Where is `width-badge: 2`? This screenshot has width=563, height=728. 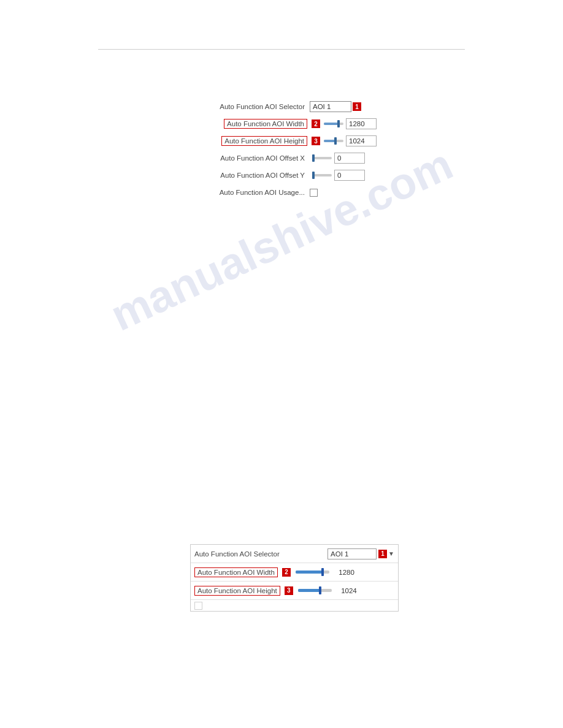 width-badge: 2 is located at coordinates (316, 124).